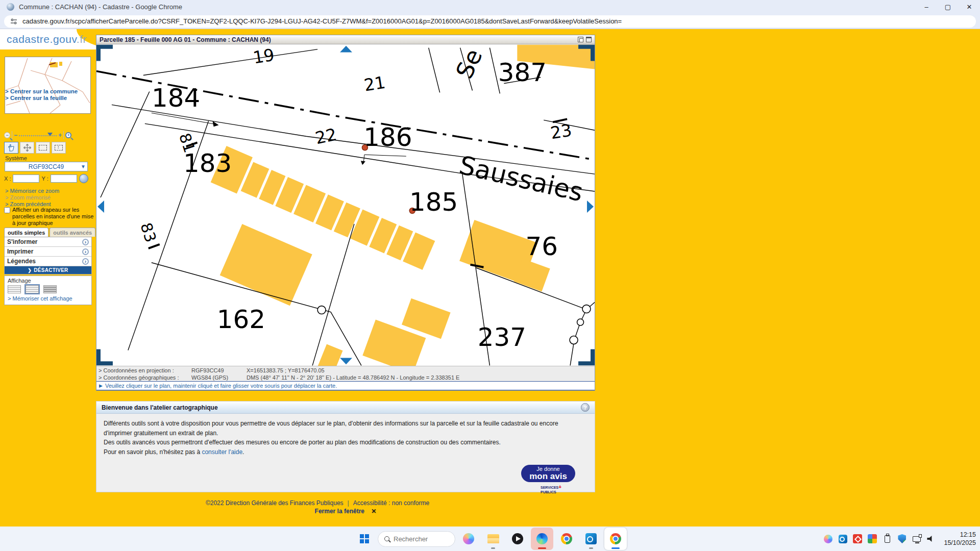 The width and height of the screenshot is (980, 551). What do you see at coordinates (64, 179) in the screenshot?
I see `y-input` at bounding box center [64, 179].